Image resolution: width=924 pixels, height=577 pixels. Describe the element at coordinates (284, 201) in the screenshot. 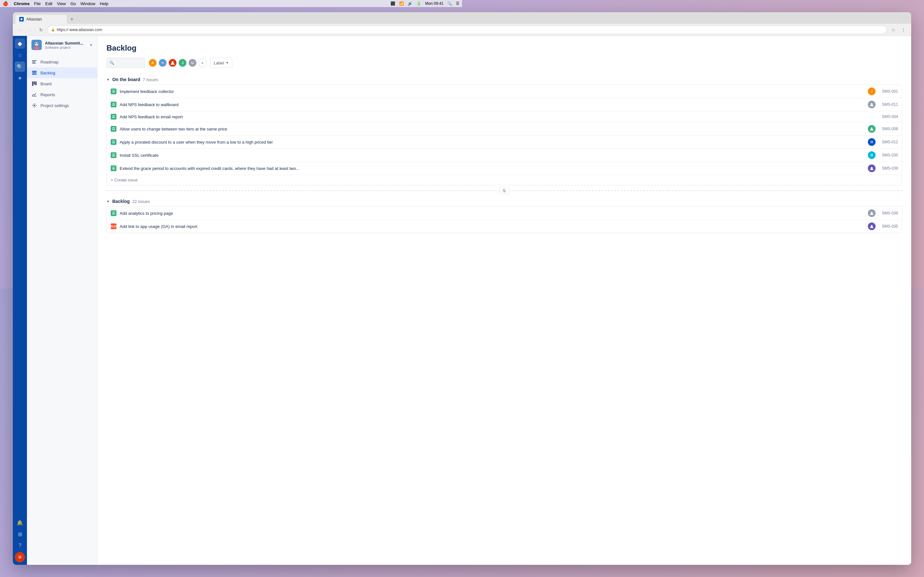

I see `backlog-section-header: ▼ Backlog 22 issues` at that location.